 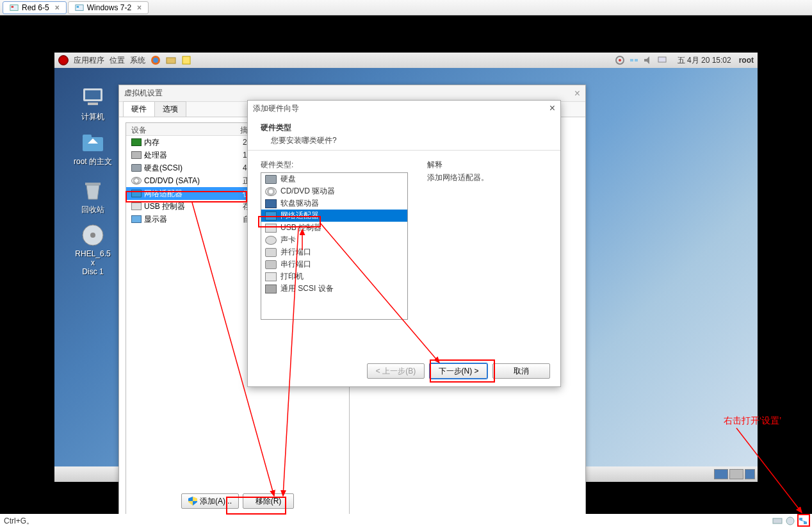 What do you see at coordinates (268, 501) in the screenshot?
I see `remove-button: 移除(R)` at bounding box center [268, 501].